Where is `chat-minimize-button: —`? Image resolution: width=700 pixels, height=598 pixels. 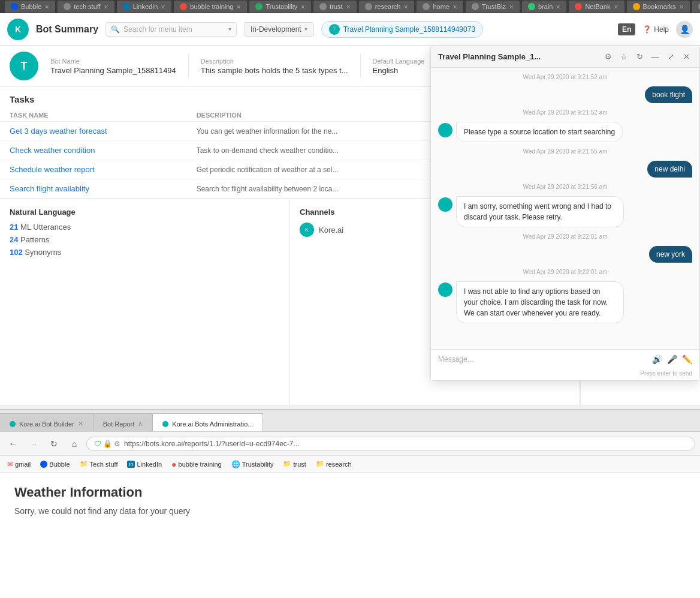 chat-minimize-button: — is located at coordinates (655, 56).